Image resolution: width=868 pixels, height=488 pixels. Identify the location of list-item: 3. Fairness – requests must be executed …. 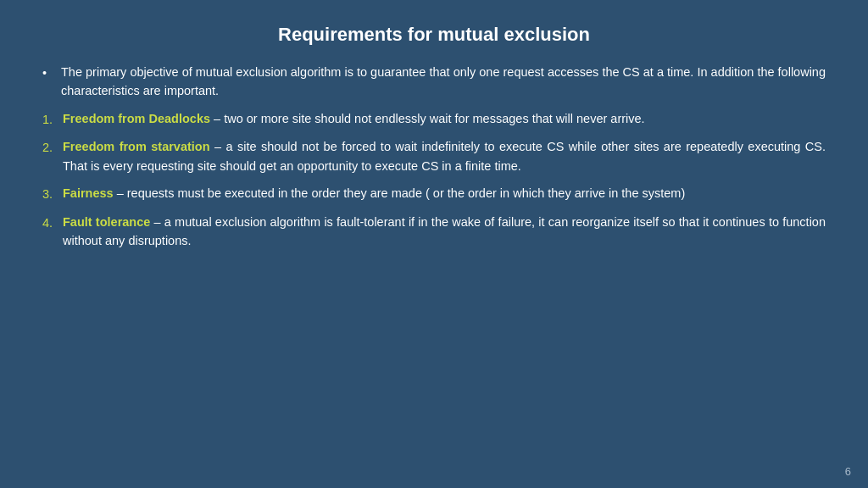
(434, 193).